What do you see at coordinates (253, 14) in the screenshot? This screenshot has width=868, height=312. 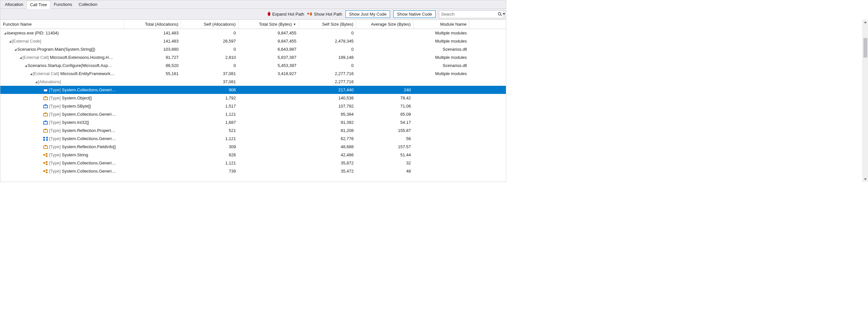 I see `toolbar: Expand Hot Path Show Hot Path Show Just …` at bounding box center [253, 14].